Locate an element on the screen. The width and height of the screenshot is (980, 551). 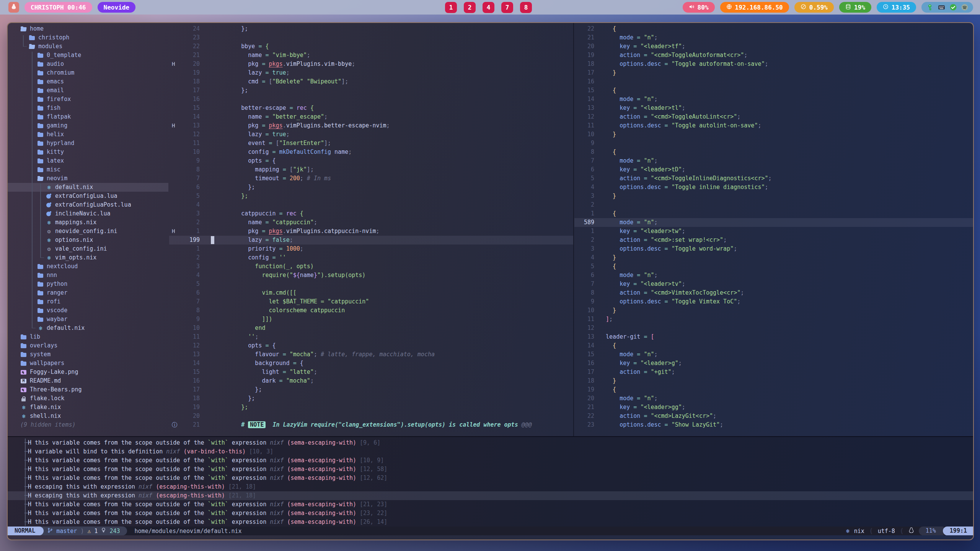
code-line: 1 priority = 1000; is located at coordinates (371, 249).